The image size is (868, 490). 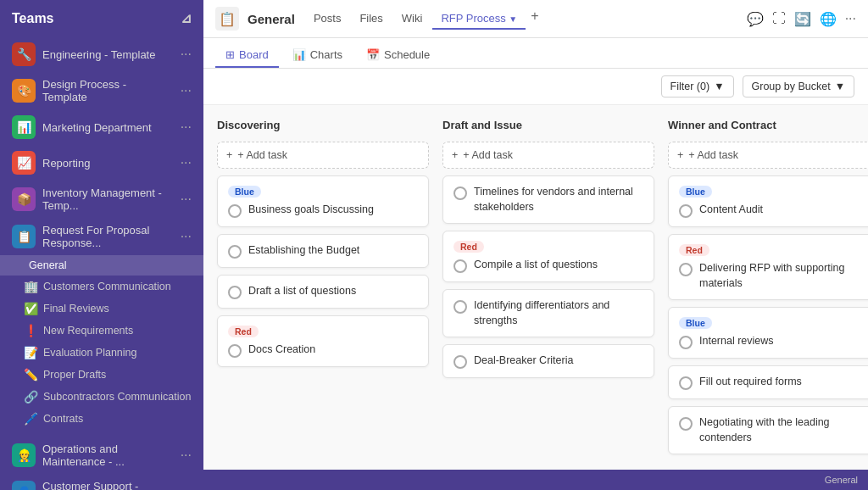 I want to click on sidebar-item-rfp: 📋 Request For Proposal Response... ···, so click(x=102, y=237).